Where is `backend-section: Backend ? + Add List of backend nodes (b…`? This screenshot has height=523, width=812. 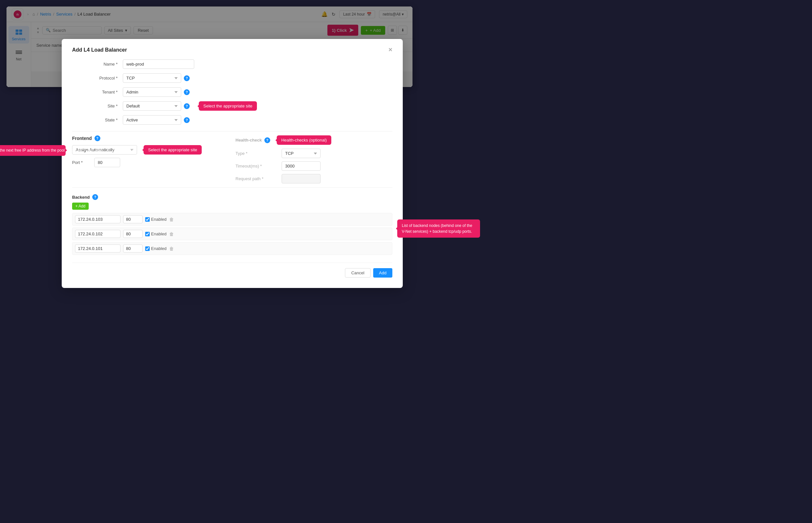 backend-section: Backend ? + Add List of backend nodes (b… is located at coordinates (232, 224).